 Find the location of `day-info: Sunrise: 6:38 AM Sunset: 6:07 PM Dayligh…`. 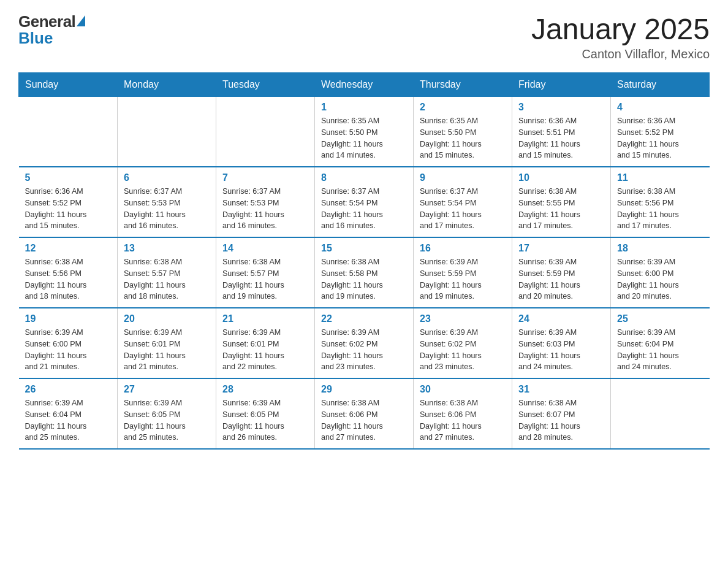

day-info: Sunrise: 6:38 AM Sunset: 6:07 PM Dayligh… is located at coordinates (561, 421).